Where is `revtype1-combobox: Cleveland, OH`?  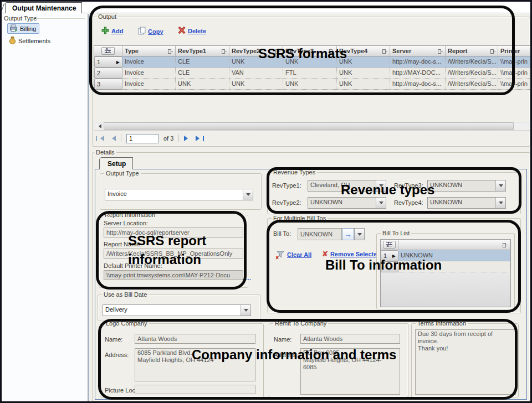
revtype1-combobox: Cleveland, OH is located at coordinates (347, 186).